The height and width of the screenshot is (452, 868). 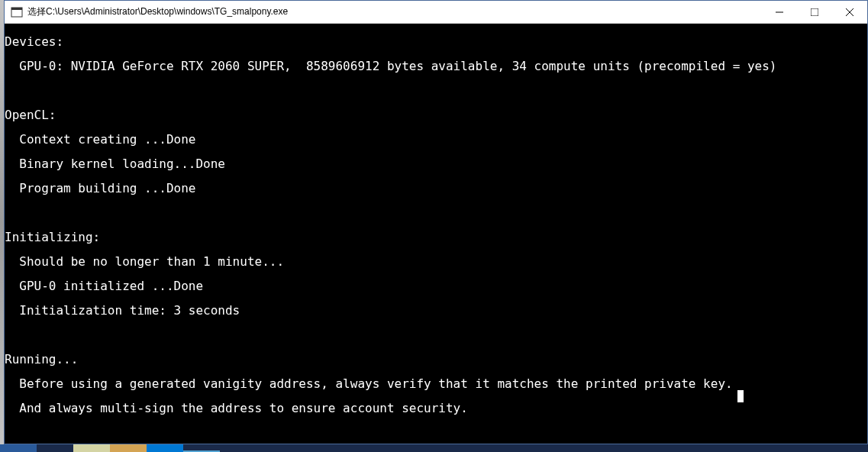 I want to click on minimize-button, so click(x=779, y=12).